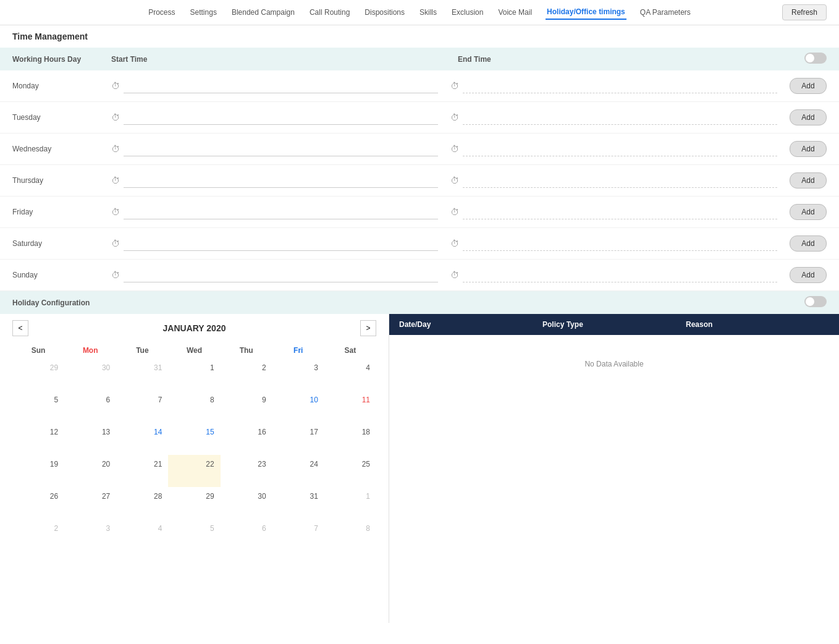 The image size is (839, 644). Describe the element at coordinates (620, 180) in the screenshot. I see `thursday-end-time-input` at that location.